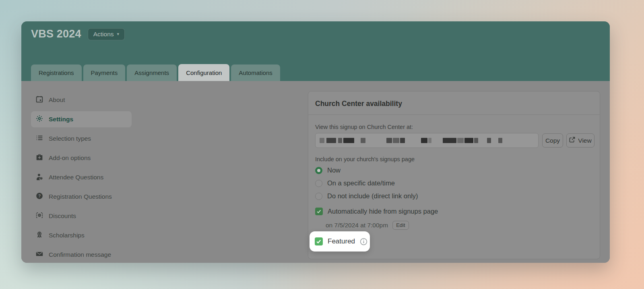 The height and width of the screenshot is (289, 644). Describe the element at coordinates (152, 73) in the screenshot. I see `tab-assignments: Assignments` at that location.